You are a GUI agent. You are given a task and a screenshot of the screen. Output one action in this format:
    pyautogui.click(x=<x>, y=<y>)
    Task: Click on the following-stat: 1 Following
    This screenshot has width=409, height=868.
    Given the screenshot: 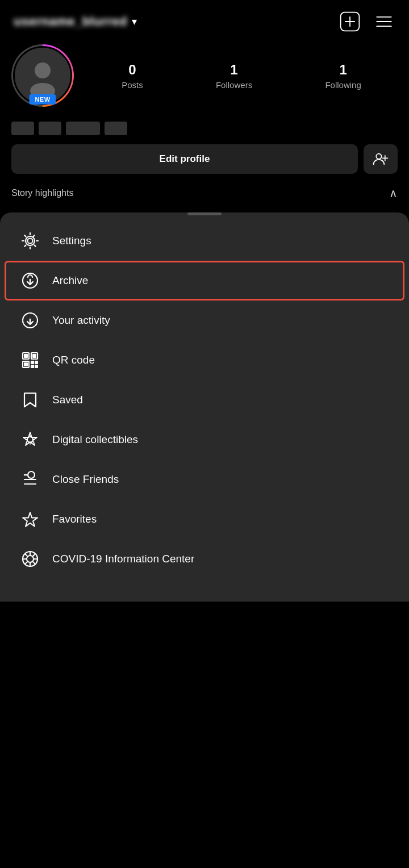 What is the action you would take?
    pyautogui.click(x=343, y=76)
    